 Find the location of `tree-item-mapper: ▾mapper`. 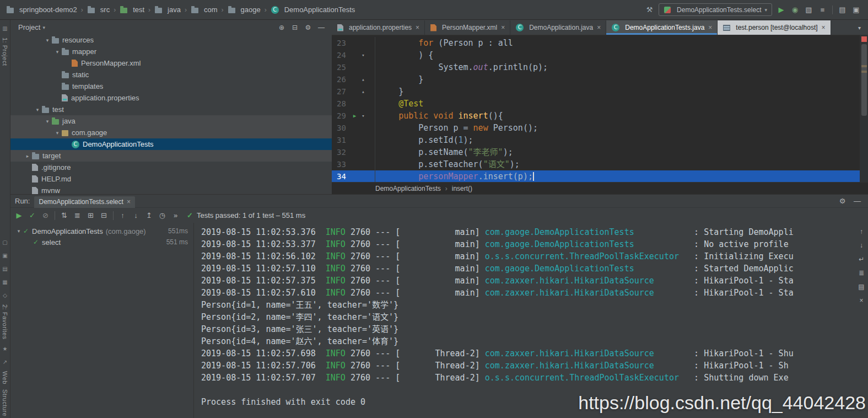

tree-item-mapper: ▾mapper is located at coordinates (171, 52).